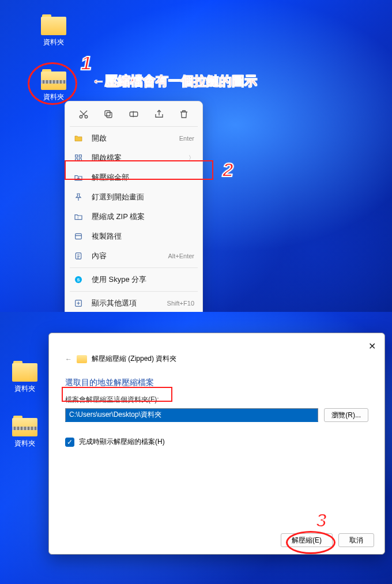  What do you see at coordinates (78, 158) in the screenshot?
I see `open-with-icon` at bounding box center [78, 158].